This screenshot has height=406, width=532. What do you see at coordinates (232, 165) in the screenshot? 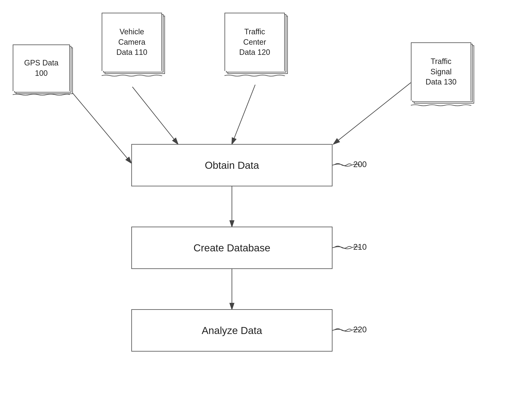
I see `obtain-data-label: Obtain Data` at bounding box center [232, 165].